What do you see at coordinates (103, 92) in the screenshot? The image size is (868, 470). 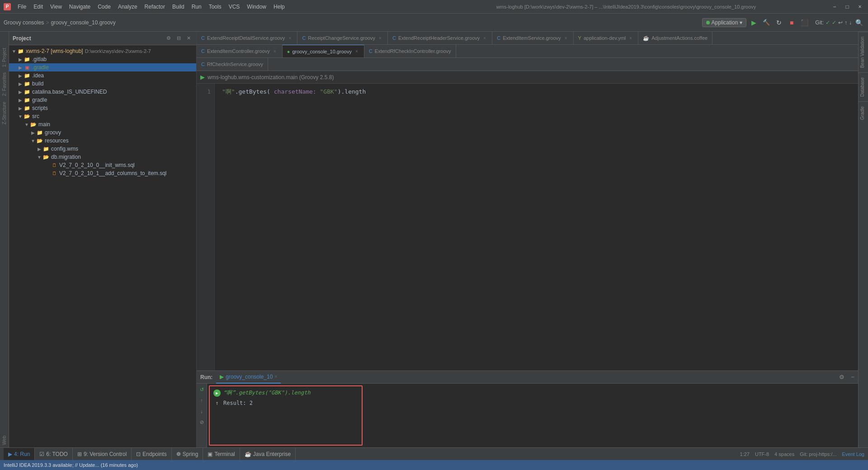 I see `tree-item-catalina: ▶ 📁 catalina.base_IS_UNDEFINED` at bounding box center [103, 92].